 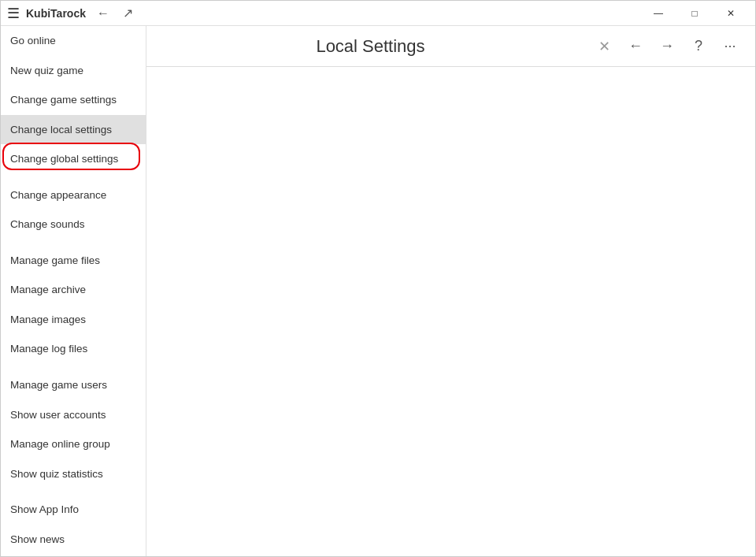 What do you see at coordinates (73, 474) in the screenshot?
I see `sidebar-item-show-quiz-statistics: Show quiz statistics` at bounding box center [73, 474].